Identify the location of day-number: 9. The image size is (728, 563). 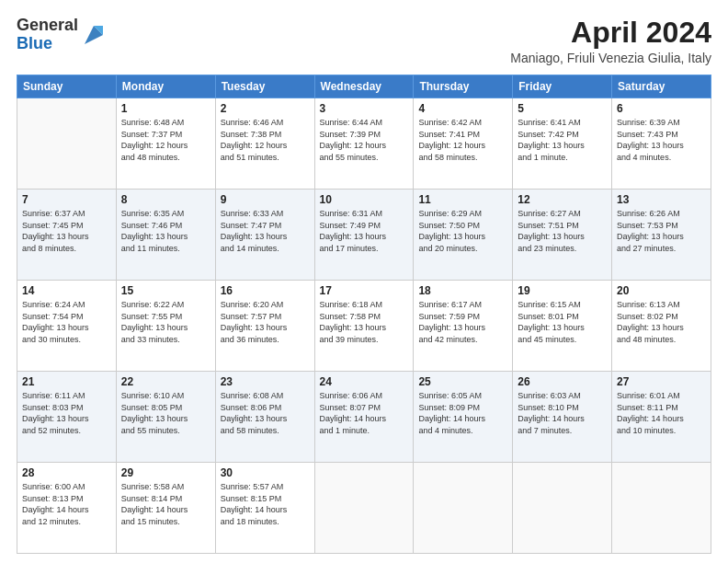
(265, 200).